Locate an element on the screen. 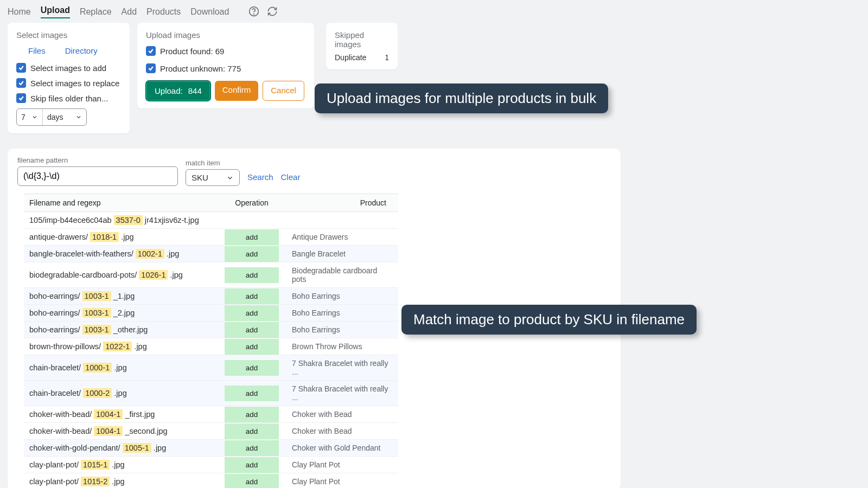 This screenshot has width=868, height=488. cell-product: Biodegradable cardboard pots is located at coordinates (339, 275).